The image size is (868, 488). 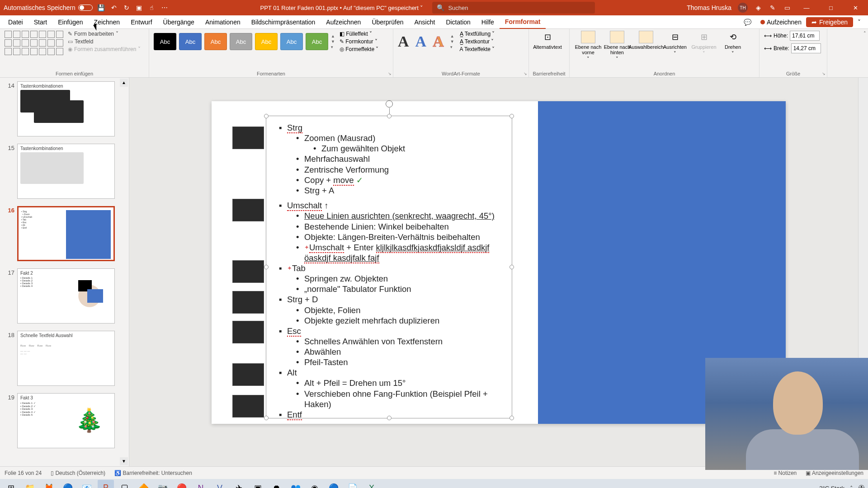 What do you see at coordinates (153, 473) in the screenshot?
I see `accessibility-button: ♿ Barrierefreiheit: Untersuchen` at bounding box center [153, 473].